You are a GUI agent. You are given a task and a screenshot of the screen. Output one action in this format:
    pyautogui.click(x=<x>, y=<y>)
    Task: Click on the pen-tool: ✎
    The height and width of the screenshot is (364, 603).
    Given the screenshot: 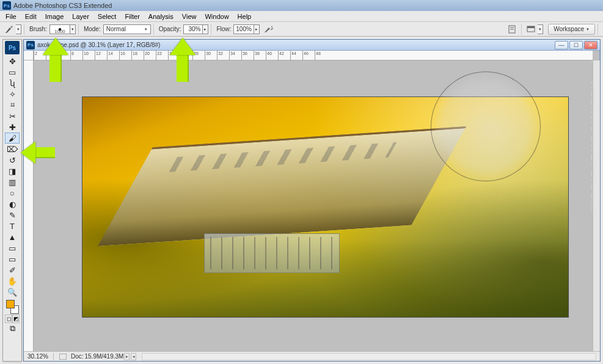 What is the action you would take?
    pyautogui.click(x=12, y=215)
    